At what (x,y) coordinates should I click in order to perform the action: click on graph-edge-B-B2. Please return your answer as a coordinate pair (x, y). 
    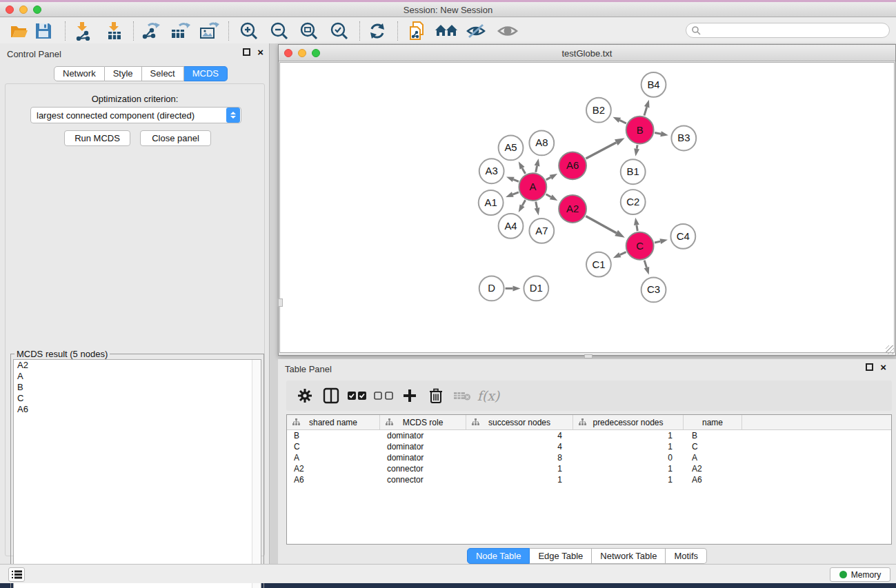
    Looking at the image, I should click on (619, 120).